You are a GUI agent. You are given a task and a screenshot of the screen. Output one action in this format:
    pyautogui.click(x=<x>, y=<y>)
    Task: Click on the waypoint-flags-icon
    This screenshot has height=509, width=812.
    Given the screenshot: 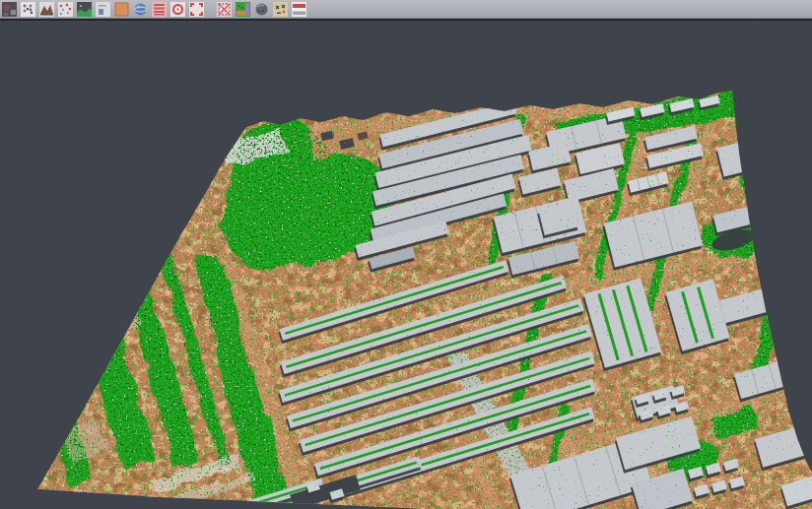 What is the action you would take?
    pyautogui.click(x=280, y=10)
    